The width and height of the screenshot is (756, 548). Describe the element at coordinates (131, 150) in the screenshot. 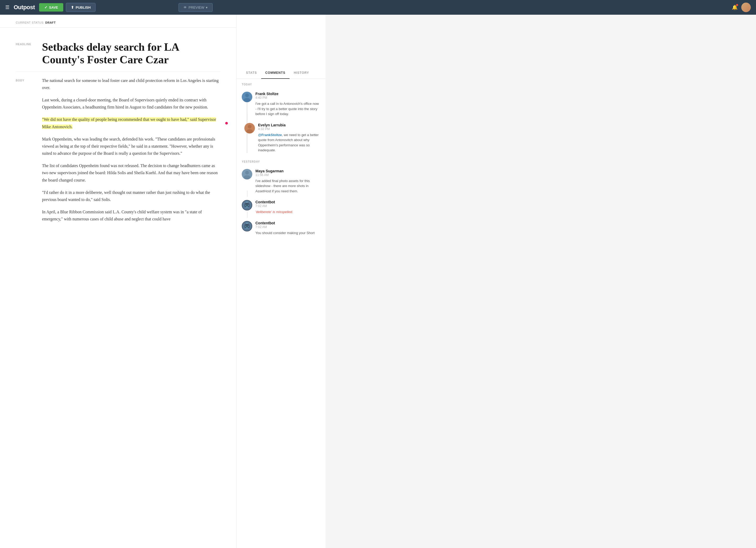

I see `body-text: The national search for someone to lead …` at that location.